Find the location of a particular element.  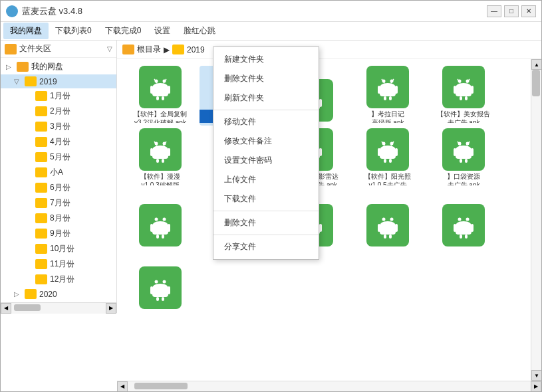

file-item-f9: 【软件】阳光照v1.0.5去广告 is located at coordinates (388, 158).